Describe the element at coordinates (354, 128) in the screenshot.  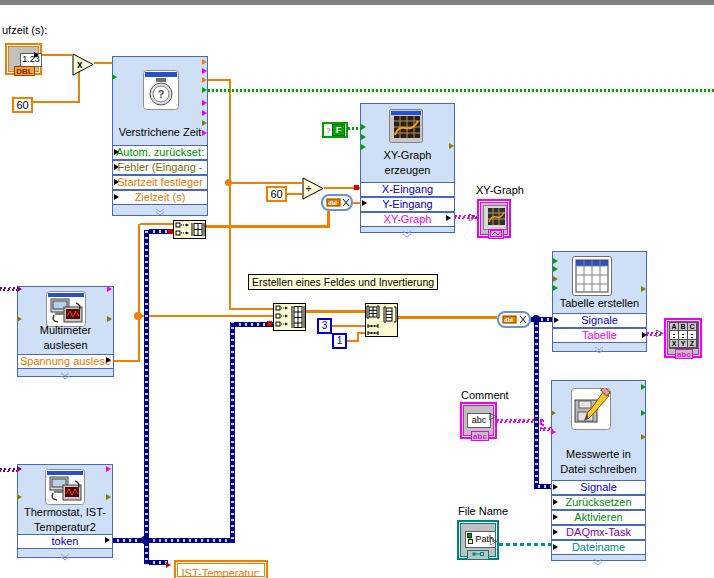
I see `wire-false-to-xy` at that location.